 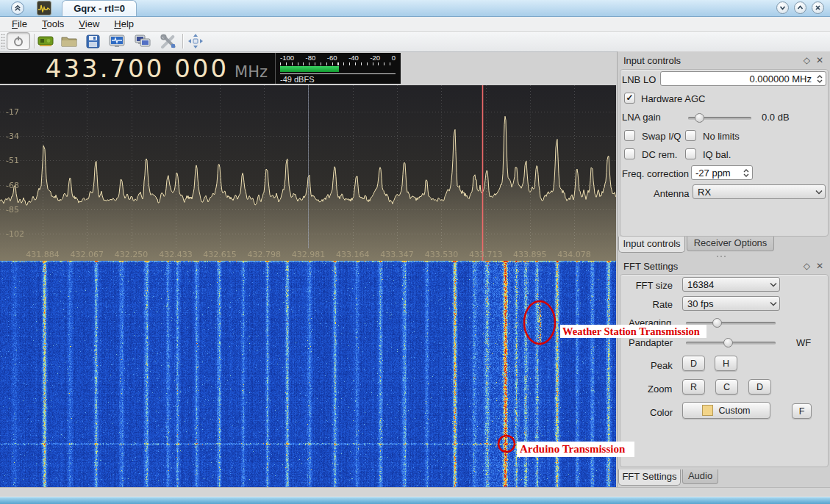 I want to click on menu-help: Help, so click(x=124, y=24).